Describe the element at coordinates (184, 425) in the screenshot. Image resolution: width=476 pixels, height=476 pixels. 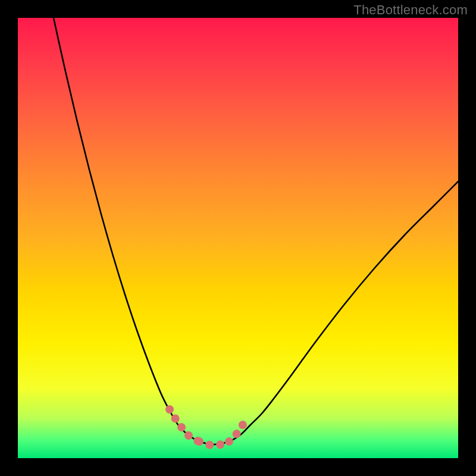
I see `highlight-left-dip` at that location.